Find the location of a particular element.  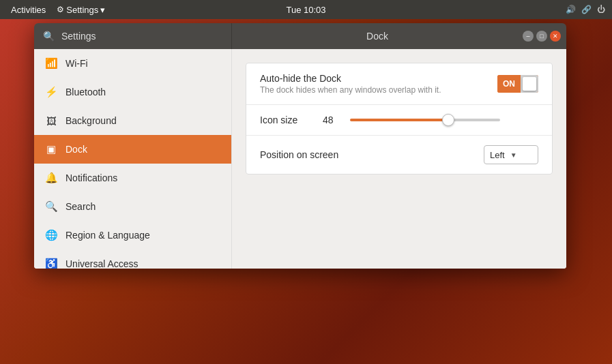

autohide-description: The dock hides when any windows overlap … is located at coordinates (351, 90).